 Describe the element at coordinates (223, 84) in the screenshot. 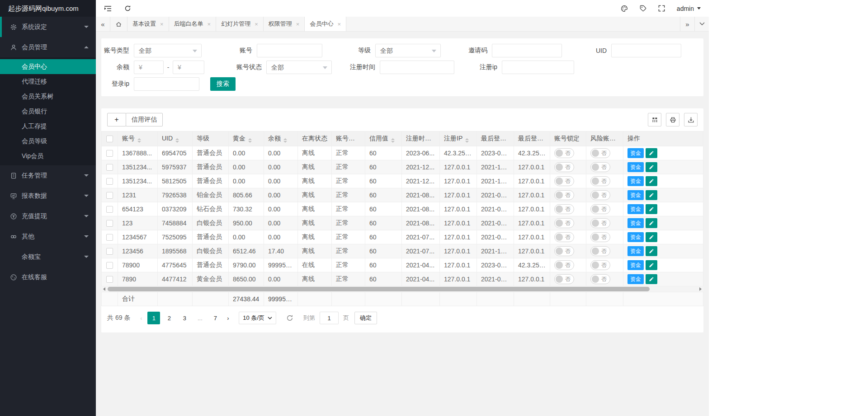

I see `search-button: 搜索` at that location.